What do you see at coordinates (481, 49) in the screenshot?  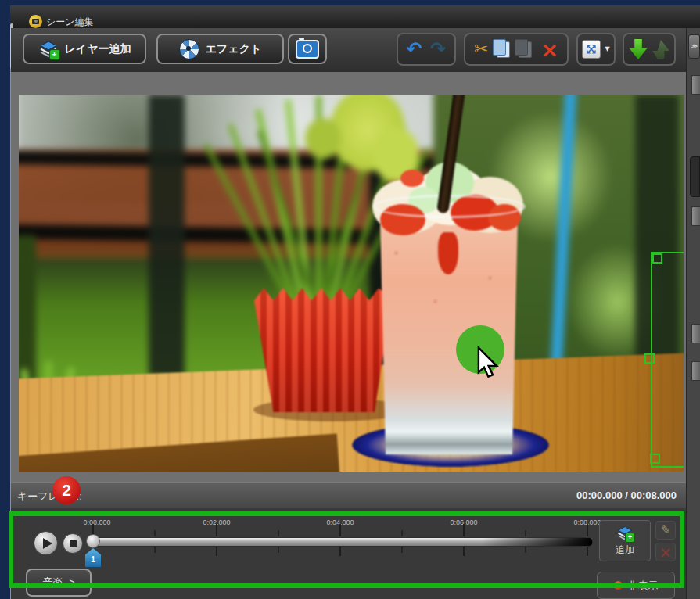 I see `cut-icon: ✂` at bounding box center [481, 49].